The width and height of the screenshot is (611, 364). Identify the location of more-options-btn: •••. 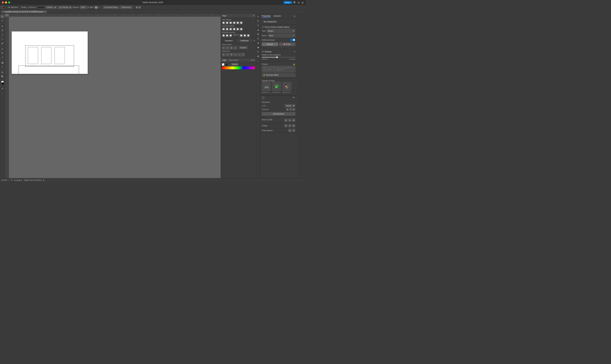
(293, 98).